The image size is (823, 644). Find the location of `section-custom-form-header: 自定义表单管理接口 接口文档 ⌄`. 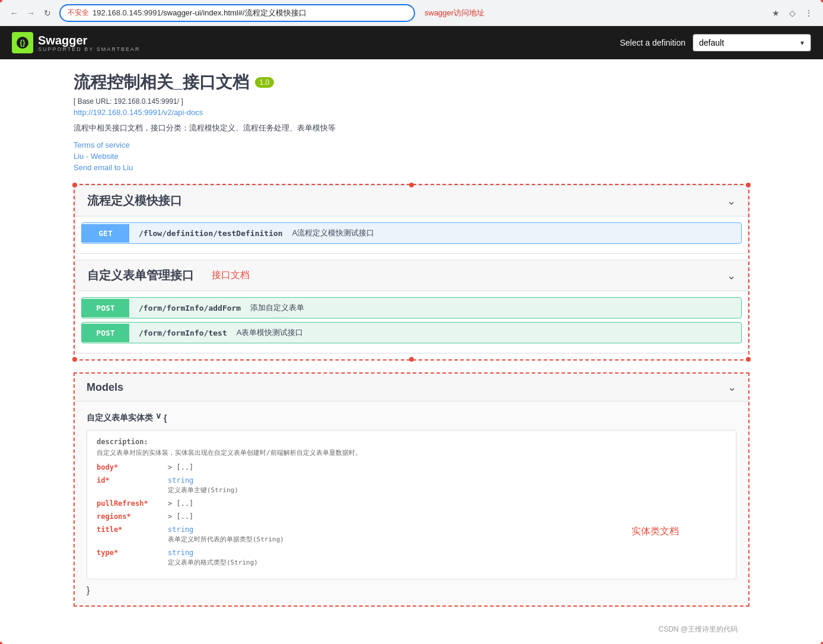

section-custom-form-header: 自定义表单管理接口 接口文档 ⌄ is located at coordinates (412, 276).